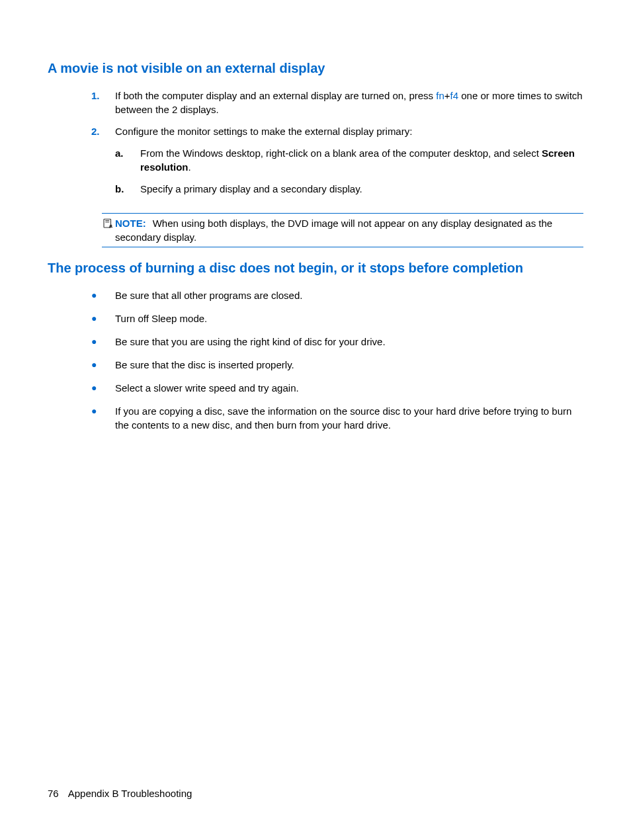 The height and width of the screenshot is (840, 631). Describe the element at coordinates (349, 103) in the screenshot. I see `step-body: If both the computer display and an exte…` at that location.